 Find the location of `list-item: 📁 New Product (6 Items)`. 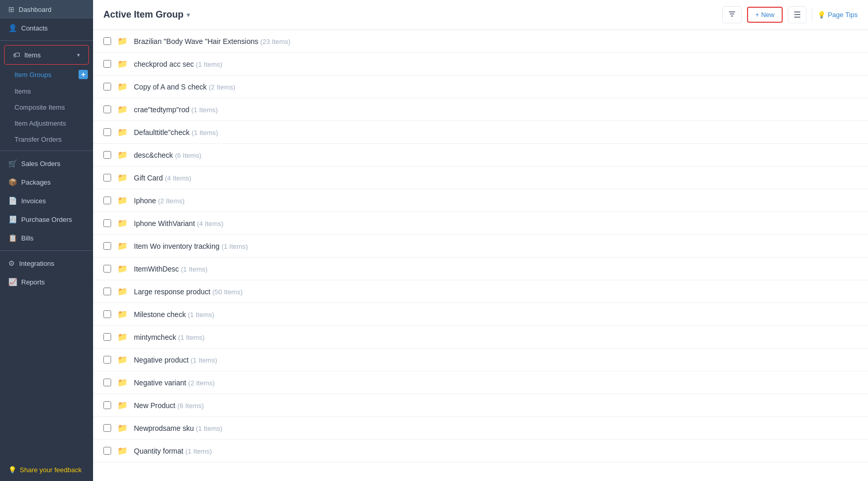

list-item: 📁 New Product (6 Items) is located at coordinates (481, 405).